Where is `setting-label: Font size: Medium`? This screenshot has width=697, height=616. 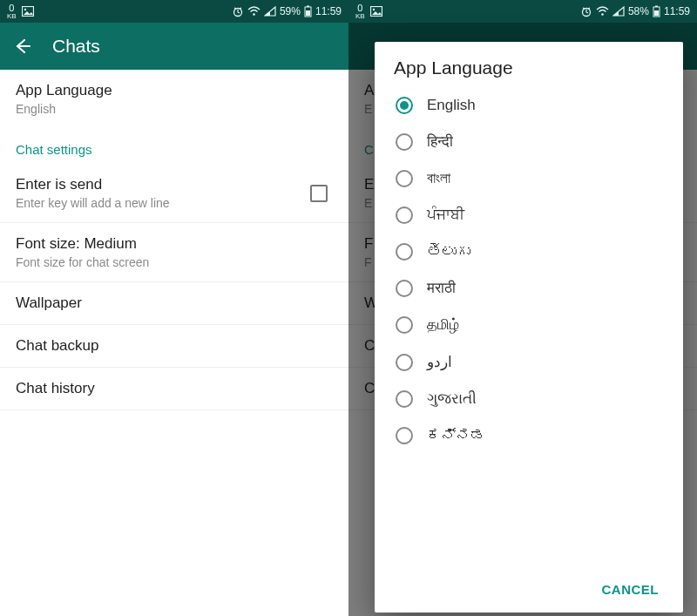
setting-label: Font size: Medium is located at coordinates (174, 244).